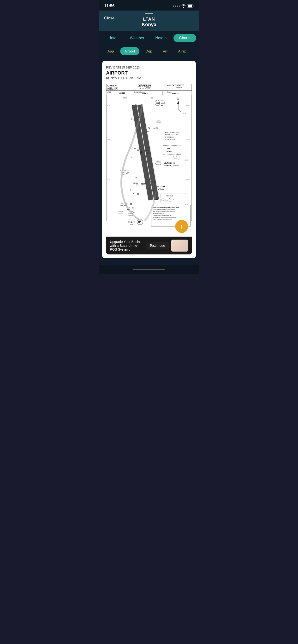 Image resolution: width=298 pixels, height=644 pixels. I want to click on svg-text: 19L, so click(162, 103).